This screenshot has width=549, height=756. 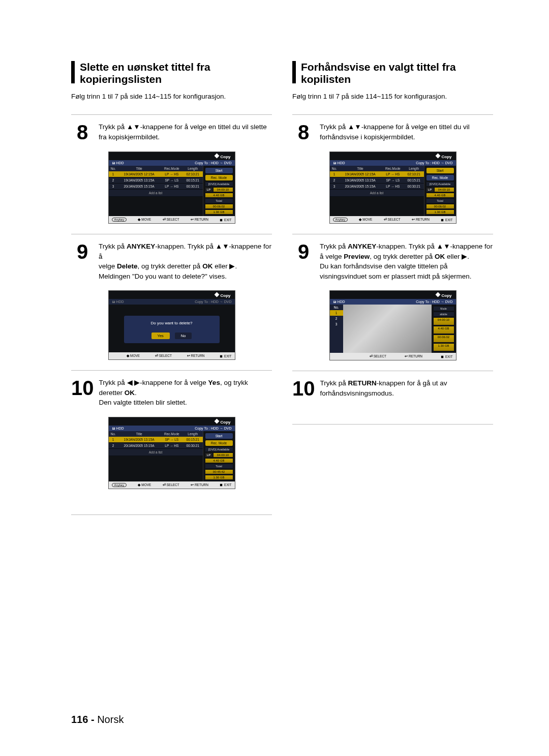 What do you see at coordinates (98, 720) in the screenshot?
I see `page-footer: 116 - Norsk` at bounding box center [98, 720].